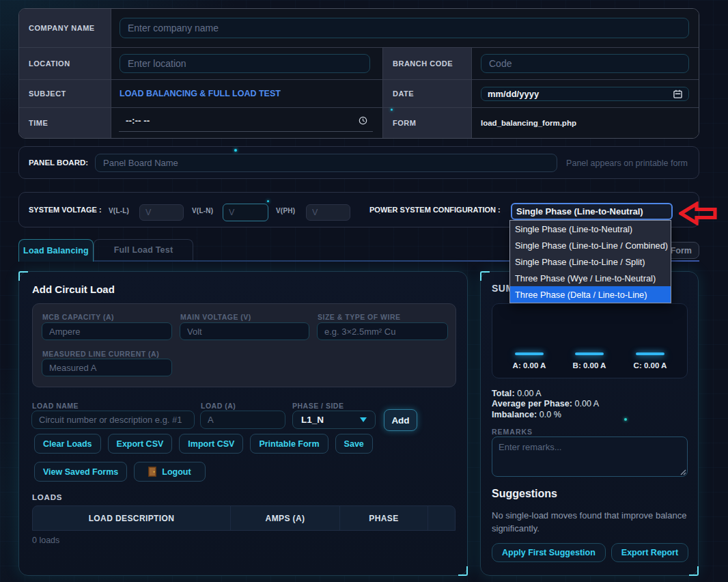 This screenshot has height=582, width=728. What do you see at coordinates (545, 393) in the screenshot?
I see `total-line: Total: 0.00 A` at bounding box center [545, 393].